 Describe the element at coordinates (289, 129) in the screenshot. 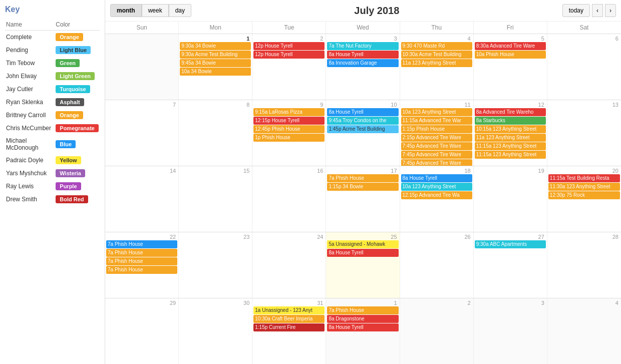

I see `calendar-event: 12:45p Phish House` at that location.